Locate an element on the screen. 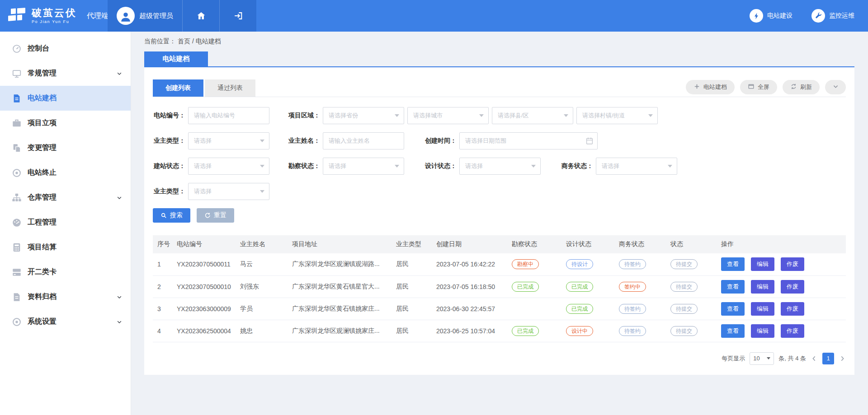 The width and height of the screenshot is (868, 415). sidebar-item-calculator: 项目结算 is located at coordinates (65, 247).